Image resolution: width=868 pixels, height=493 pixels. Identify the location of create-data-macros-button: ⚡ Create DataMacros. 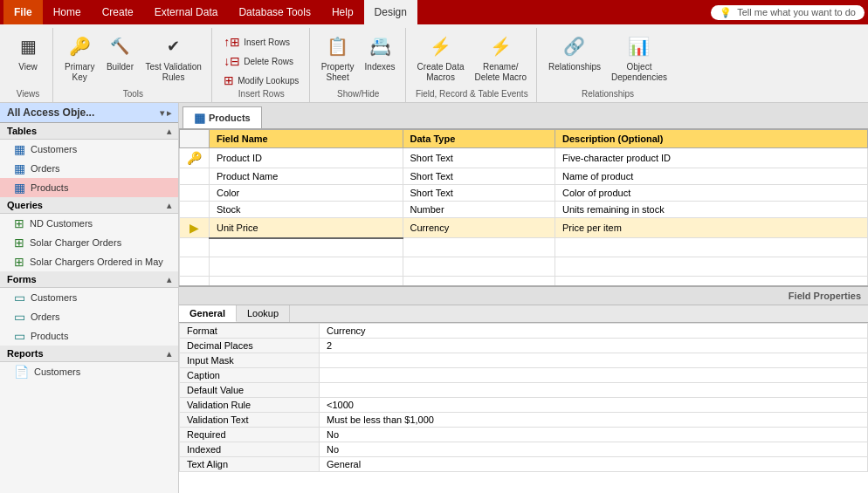
(441, 59).